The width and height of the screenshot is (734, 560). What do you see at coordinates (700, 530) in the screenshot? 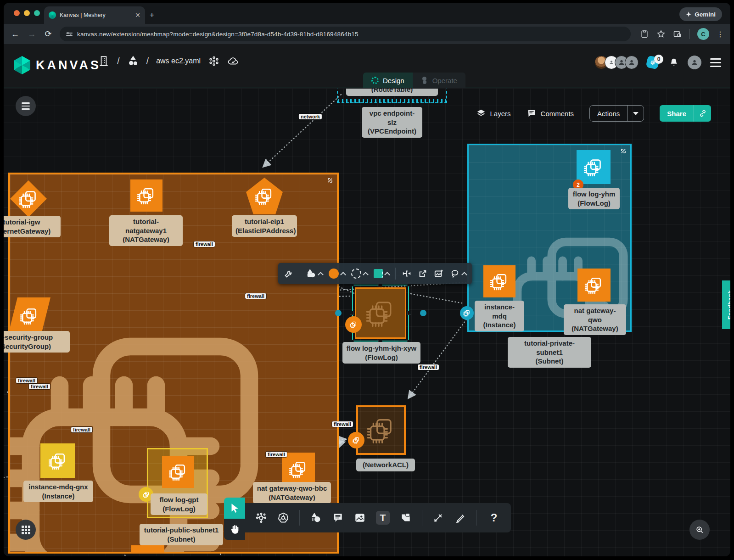
I see `zoom-button` at bounding box center [700, 530].